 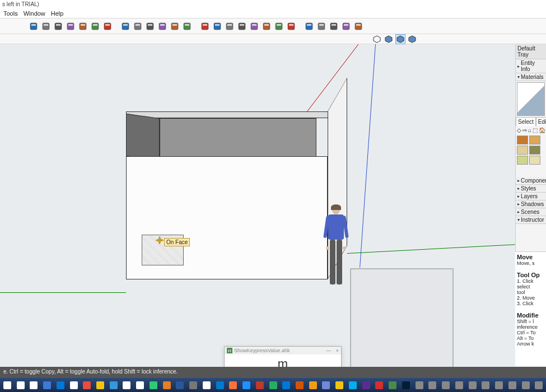 I want to click on taskbar-misc3-icon, so click(x=446, y=385).